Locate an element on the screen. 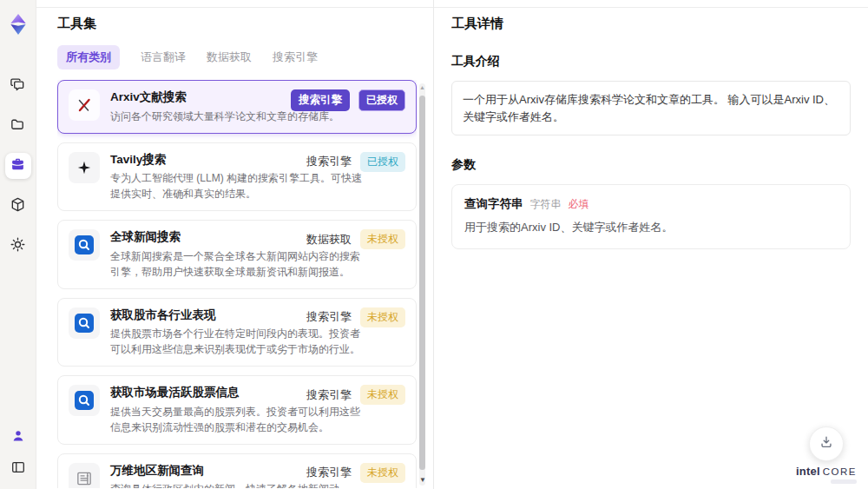  gem-logo-icon is located at coordinates (18, 24).